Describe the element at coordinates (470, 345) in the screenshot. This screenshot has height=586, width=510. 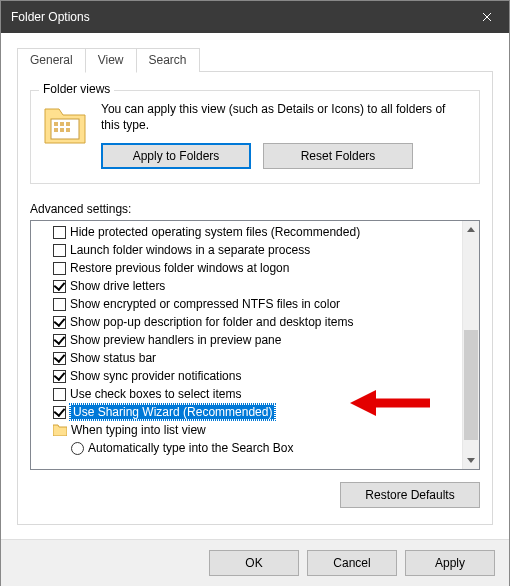
I see `scrollbar` at that location.